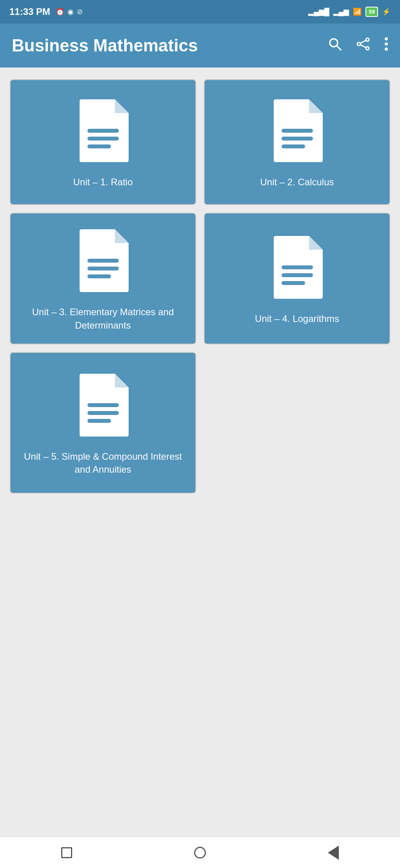 The width and height of the screenshot is (400, 868). What do you see at coordinates (103, 279) in the screenshot?
I see `unit-card-3: Unit – 3. Elementary Matrices and Determ…` at bounding box center [103, 279].